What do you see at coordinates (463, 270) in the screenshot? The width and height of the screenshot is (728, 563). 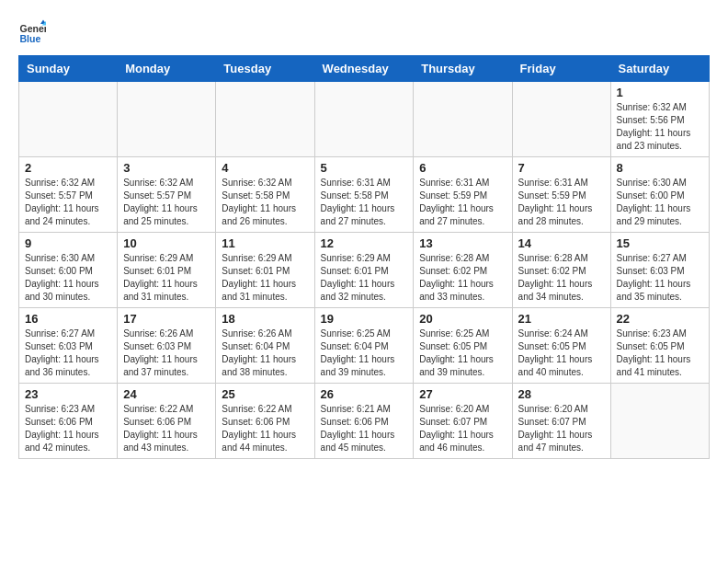 I see `calendar-cell: 13Sunrise: 6:28 AMSunset: 6:02 PMDayligh…` at bounding box center [463, 270].